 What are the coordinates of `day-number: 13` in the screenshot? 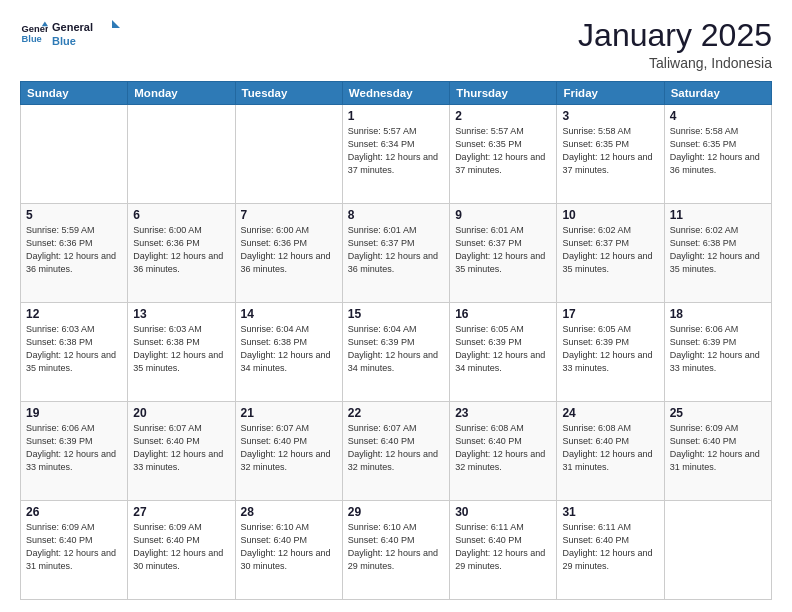 It's located at (181, 314).